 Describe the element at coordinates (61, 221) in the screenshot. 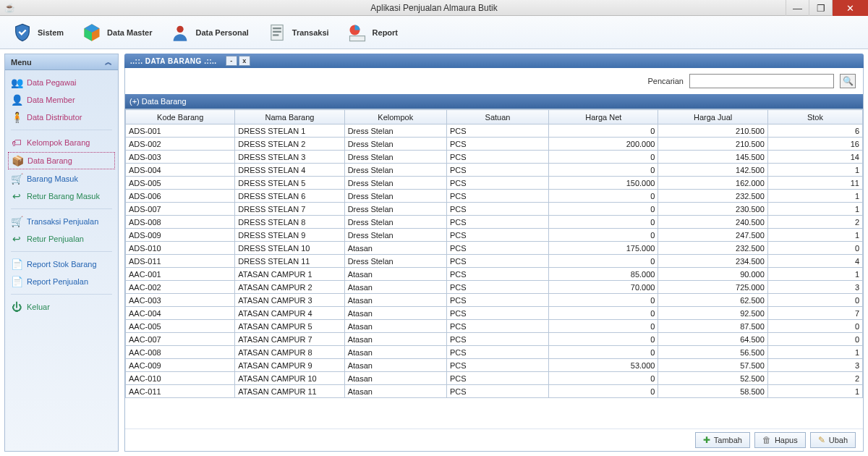

I see `sidebar-item-transaksi-penjualan: 🛒Transaksi Penjualan` at that location.